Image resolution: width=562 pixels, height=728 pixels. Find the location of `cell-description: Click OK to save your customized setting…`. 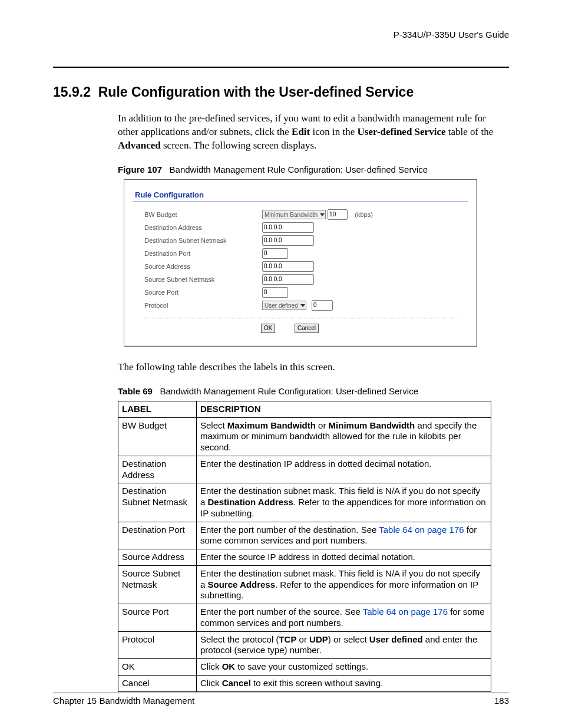

cell-description: Click OK to save your customized setting… is located at coordinates (344, 667).